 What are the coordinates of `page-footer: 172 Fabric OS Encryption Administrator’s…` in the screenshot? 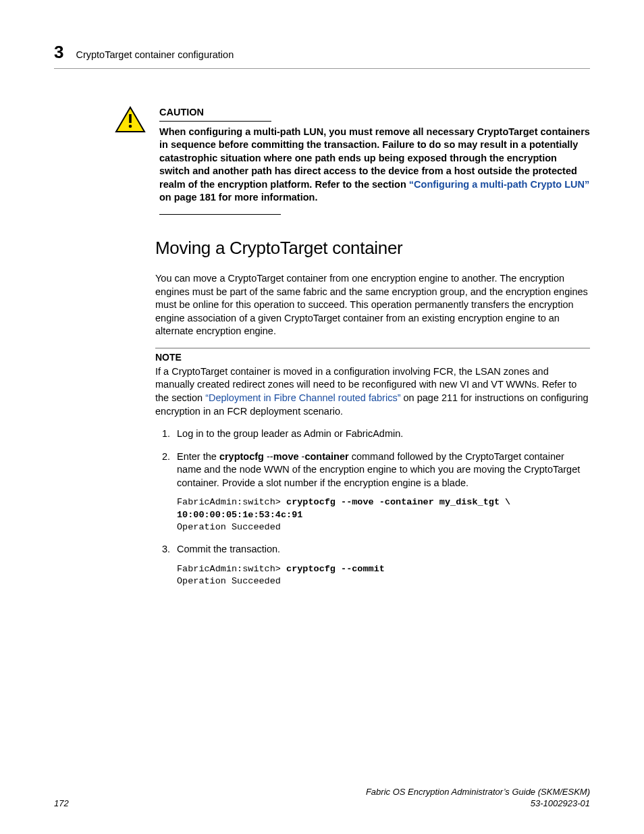 It's located at (322, 798).